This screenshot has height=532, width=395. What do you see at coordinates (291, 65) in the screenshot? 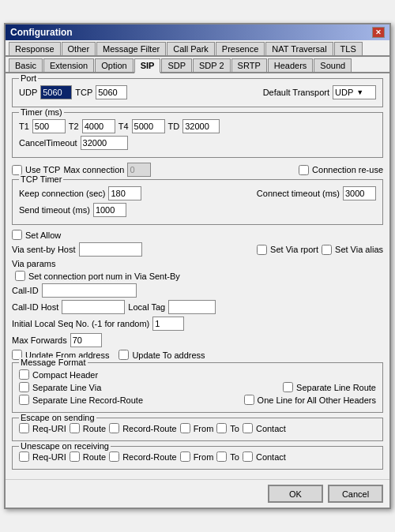
I see `tab-headers: Headers` at bounding box center [291, 65].